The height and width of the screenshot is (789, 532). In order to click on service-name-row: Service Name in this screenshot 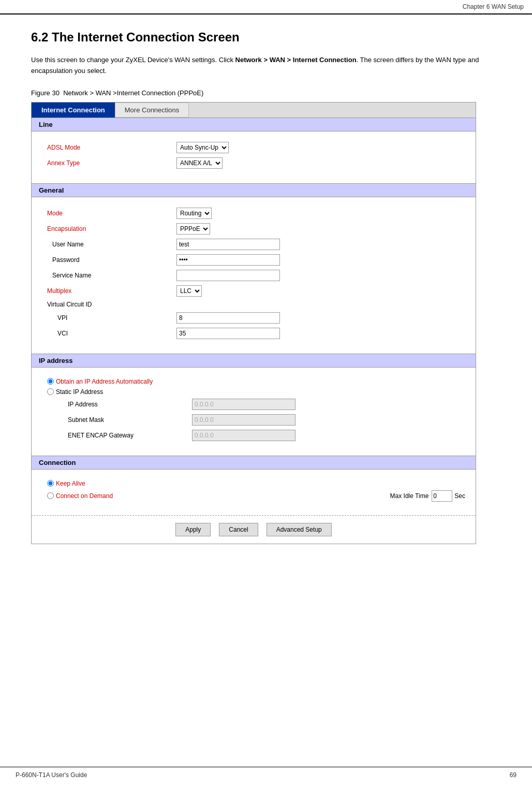, I will do `click(254, 275)`.